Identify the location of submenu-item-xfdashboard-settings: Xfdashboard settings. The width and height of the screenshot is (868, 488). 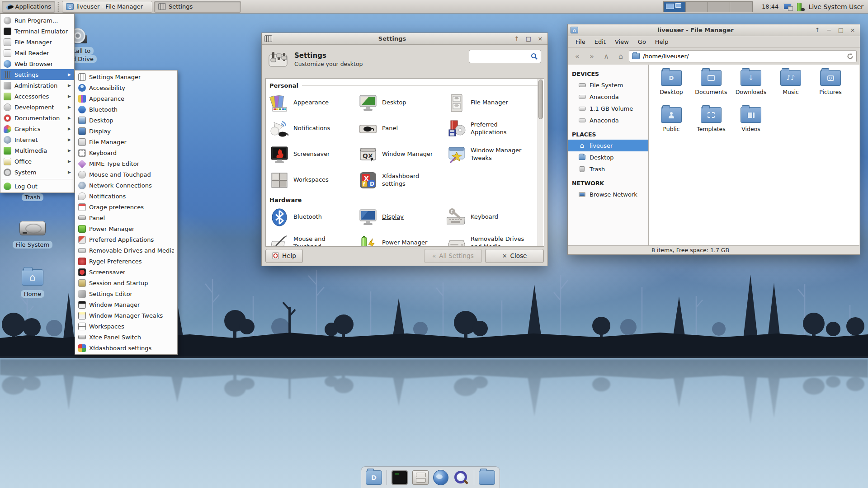
(126, 348).